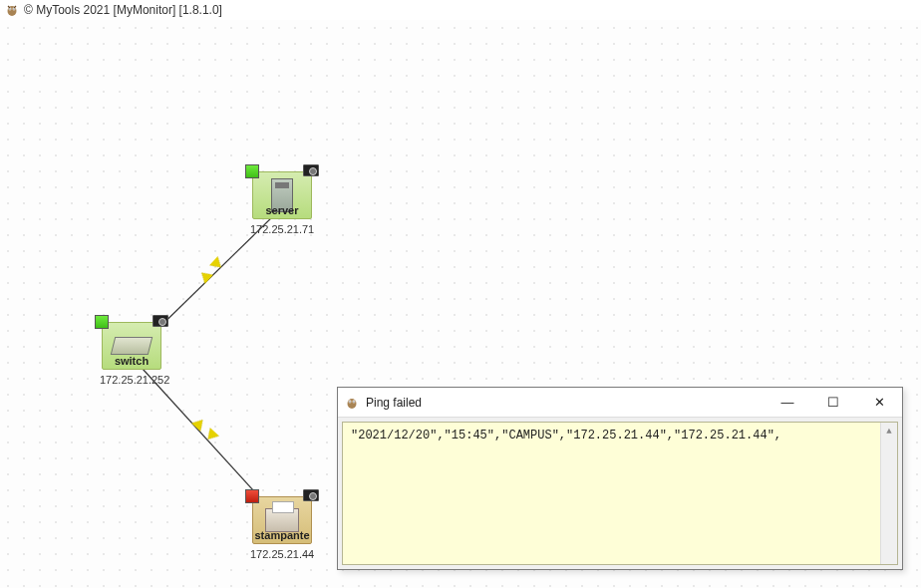 This screenshot has height=588, width=921. I want to click on popup-titlebar: Ping failed — ☐ ✕, so click(620, 403).